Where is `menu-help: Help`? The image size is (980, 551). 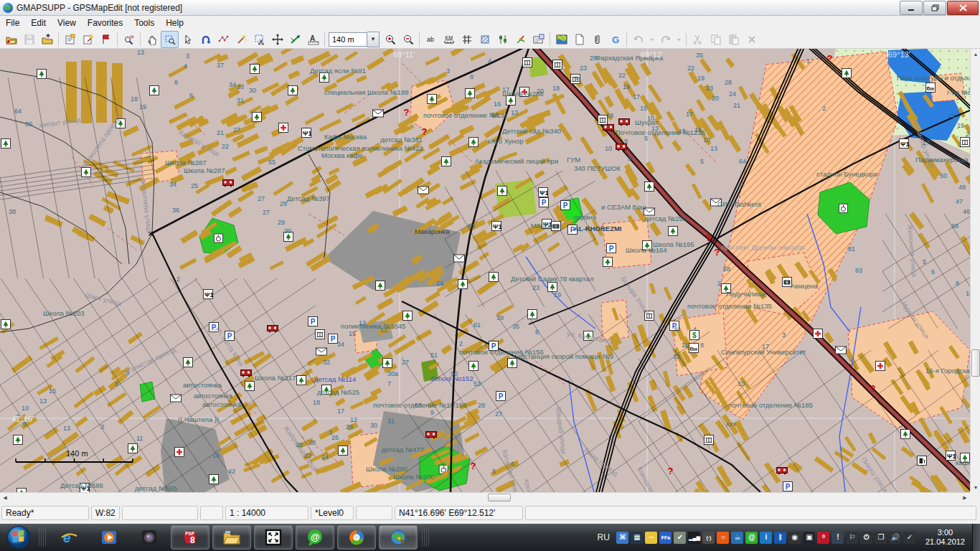
menu-help: Help is located at coordinates (175, 23).